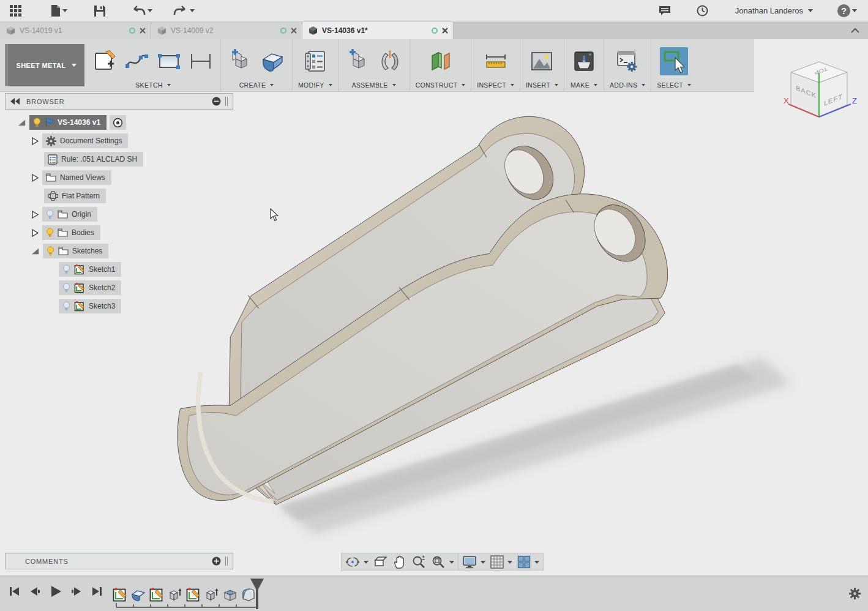  I want to click on timeline-go-end-button, so click(97, 591).